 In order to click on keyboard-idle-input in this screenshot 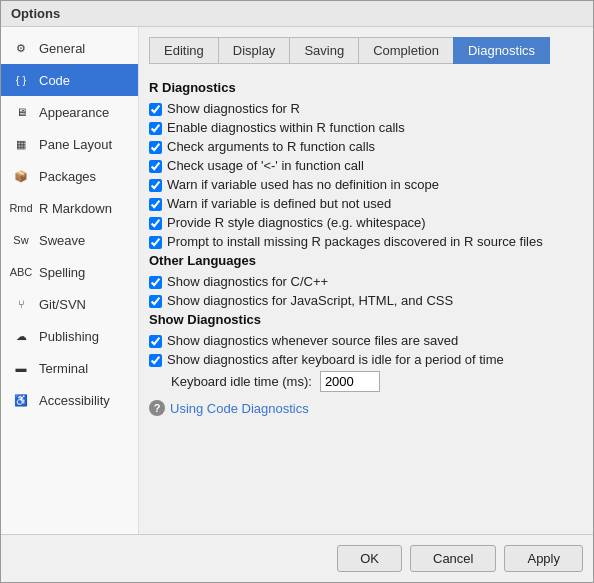, I will do `click(350, 382)`.